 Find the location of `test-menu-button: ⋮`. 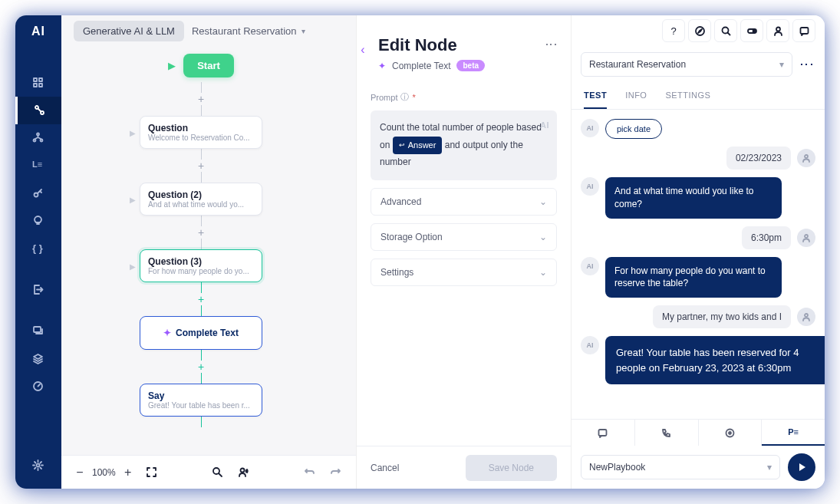

test-menu-button: ⋮ is located at coordinates (807, 64).